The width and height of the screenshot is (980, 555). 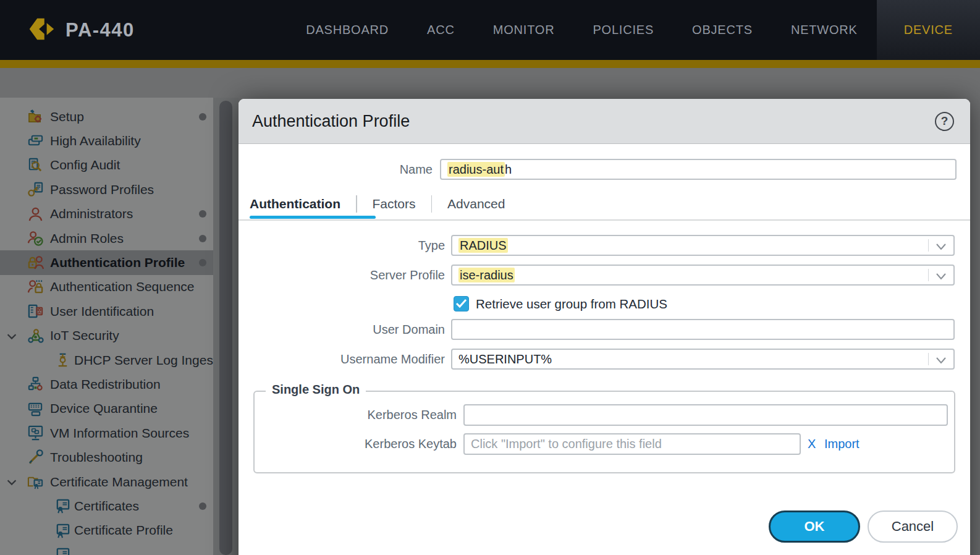 What do you see at coordinates (703, 245) in the screenshot?
I see `type-select: RADIUS` at bounding box center [703, 245].